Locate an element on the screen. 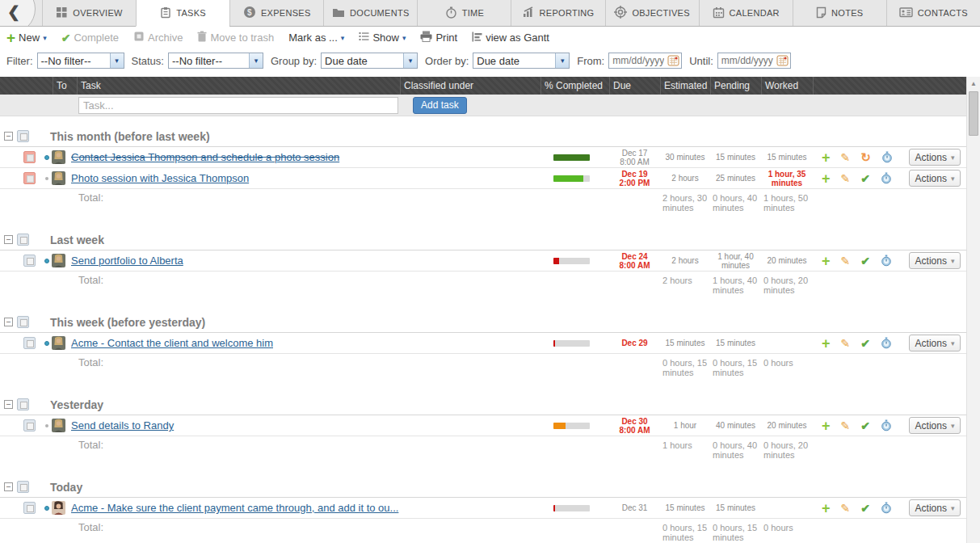 This screenshot has height=543, width=980. new-task-input is located at coordinates (238, 105).